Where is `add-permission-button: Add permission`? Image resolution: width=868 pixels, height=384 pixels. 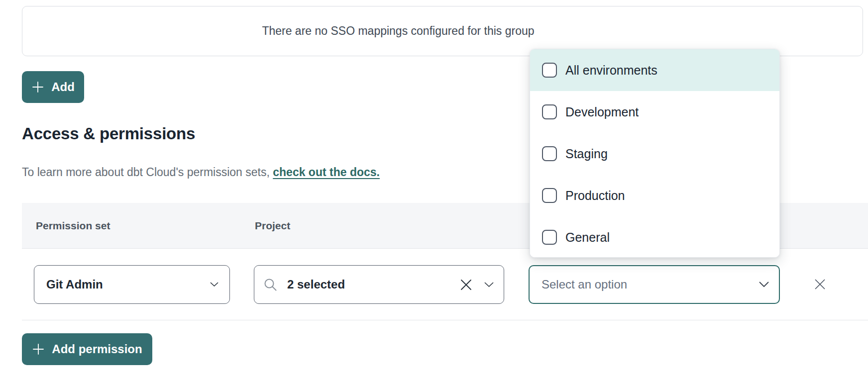
add-permission-button: Add permission is located at coordinates (87, 349).